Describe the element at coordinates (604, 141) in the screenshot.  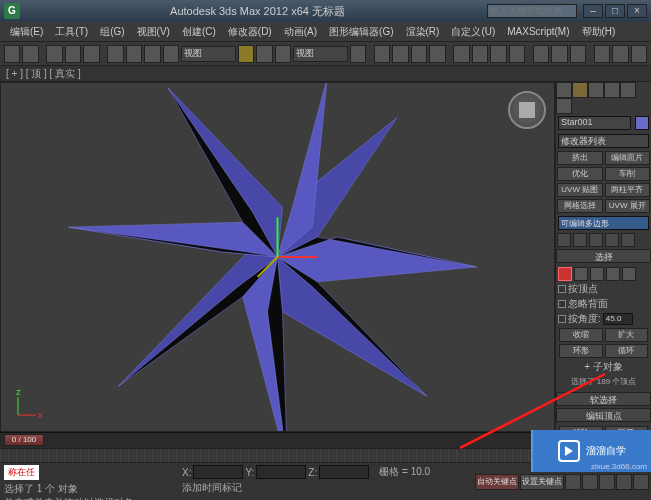
I see `modifier-list-dropdown: 修改器列表` at that location.